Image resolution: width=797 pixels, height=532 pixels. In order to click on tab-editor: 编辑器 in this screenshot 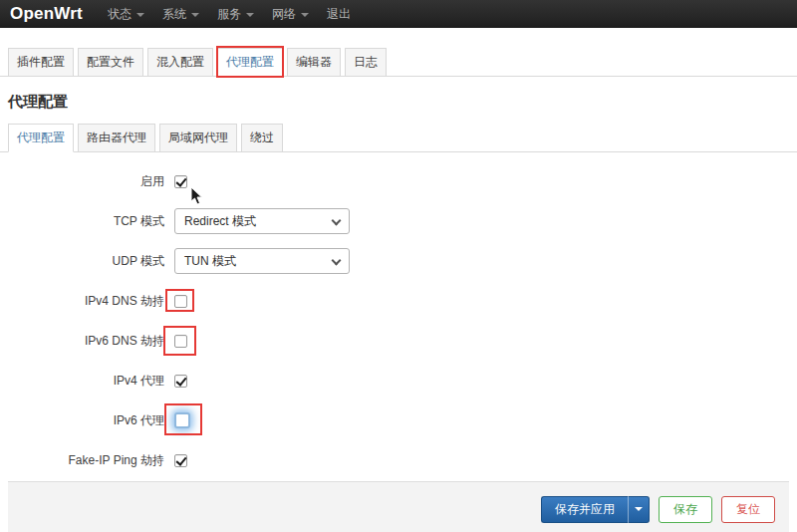, I will do `click(314, 62)`.